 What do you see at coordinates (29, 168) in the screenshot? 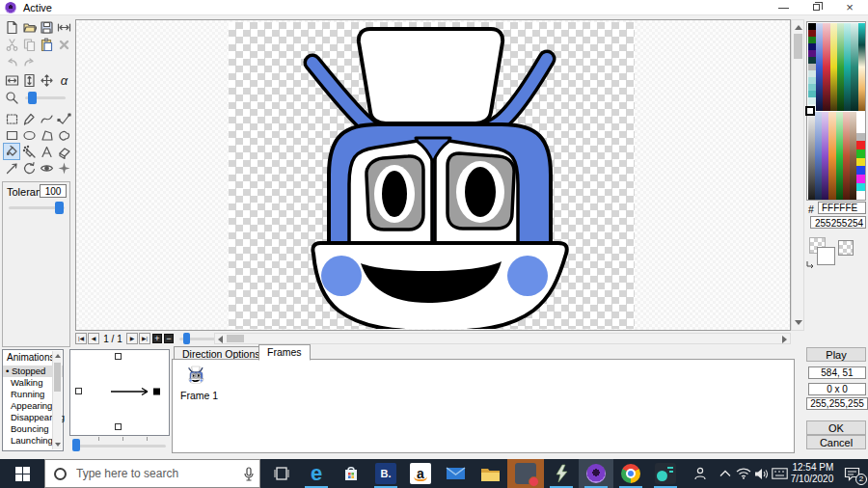
I see `rotate-tool` at bounding box center [29, 168].